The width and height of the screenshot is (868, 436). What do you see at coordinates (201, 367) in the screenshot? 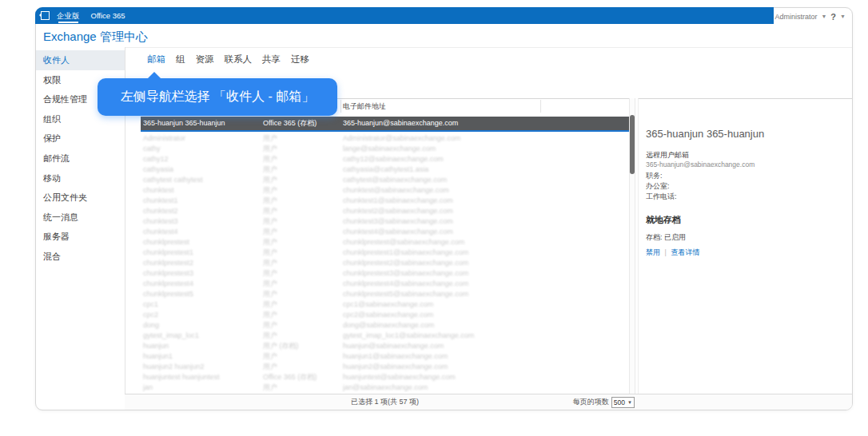
I see `cell-display-name: huanjun2 huanjun2` at bounding box center [201, 367].